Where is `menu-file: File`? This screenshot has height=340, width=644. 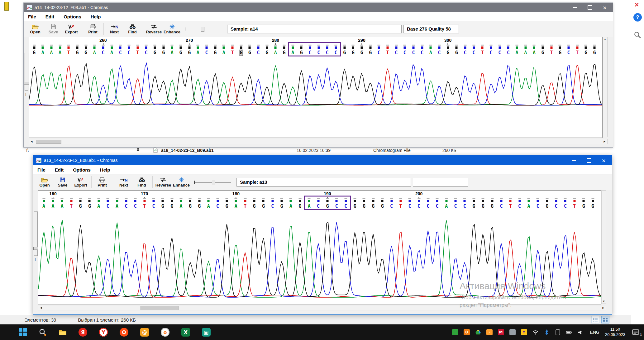 menu-file: File is located at coordinates (41, 170).